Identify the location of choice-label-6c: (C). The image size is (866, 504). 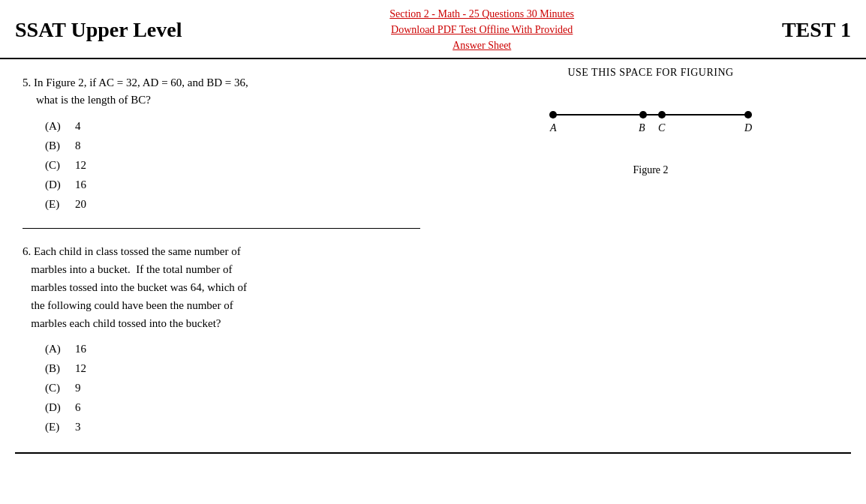
(60, 388).